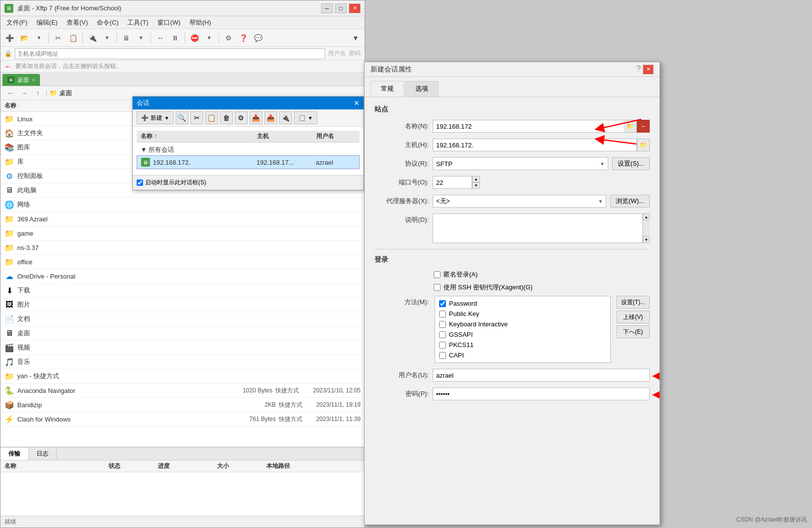 The width and height of the screenshot is (812, 528). What do you see at coordinates (189, 219) in the screenshot?
I see `file-name: 369 Azrael` at bounding box center [189, 219].